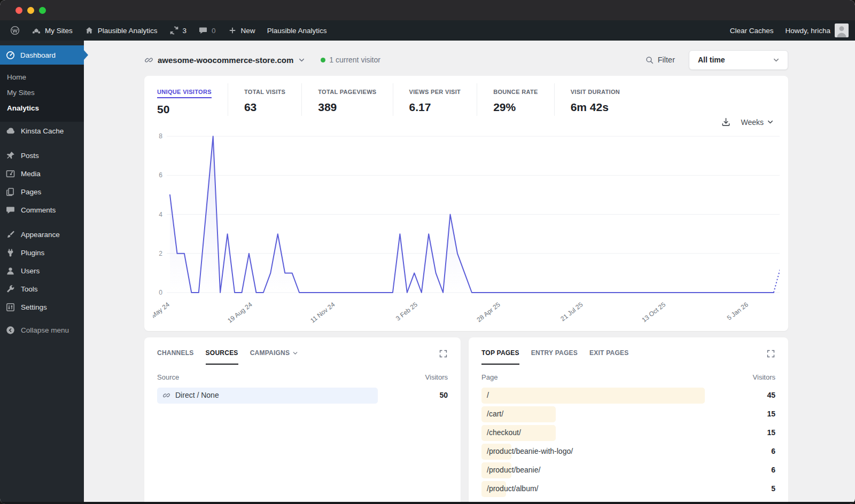 Image resolution: width=855 pixels, height=504 pixels. Describe the element at coordinates (19, 11) in the screenshot. I see `close-window-button` at that location.